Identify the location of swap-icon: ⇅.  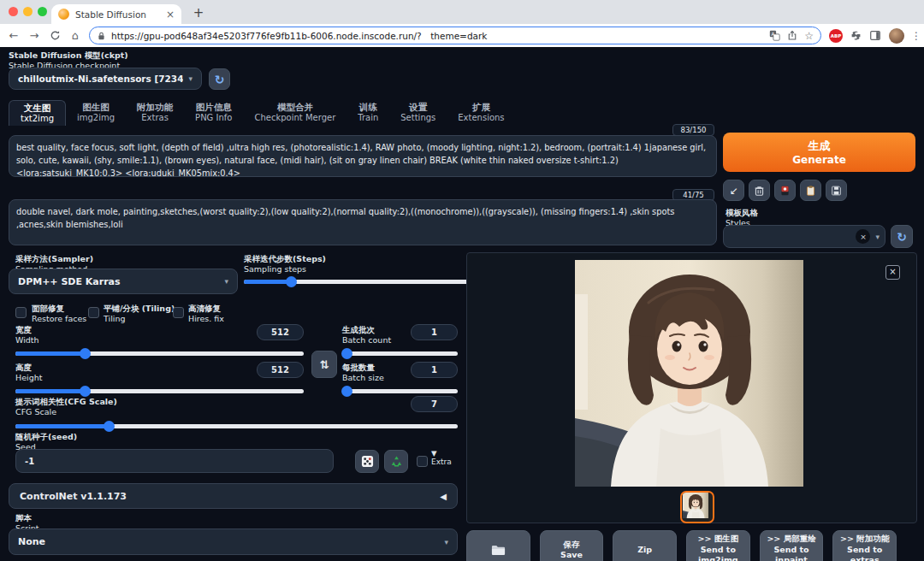
(325, 364).